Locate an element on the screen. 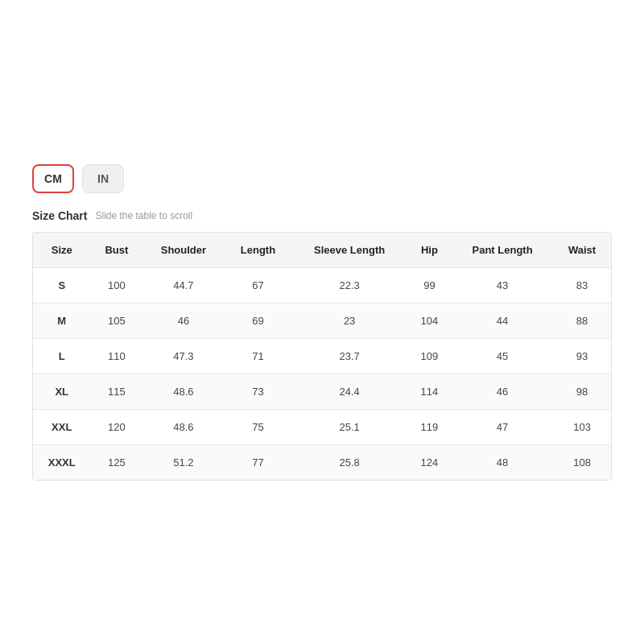 This screenshot has height=644, width=644. table-cell: 73 is located at coordinates (258, 391).